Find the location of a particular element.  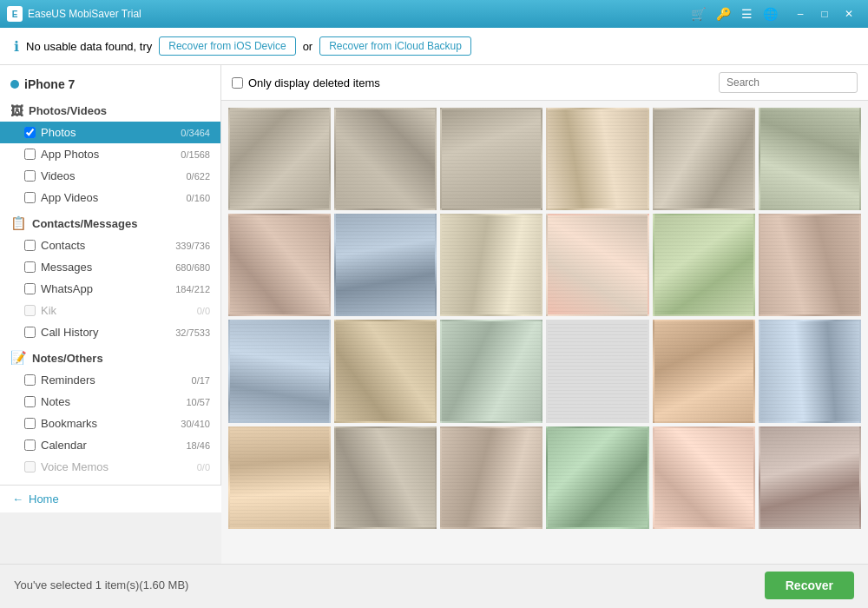

sidebar-item-photos: Photos 0/3464 is located at coordinates (110, 132).